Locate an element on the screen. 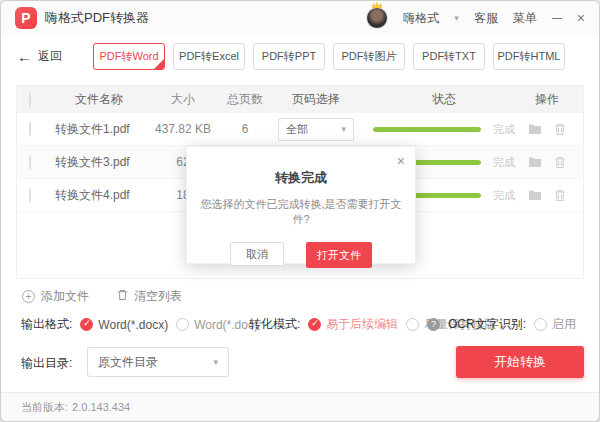 This screenshot has height=422, width=600. add-file-button: + 添加文件 is located at coordinates (56, 296).